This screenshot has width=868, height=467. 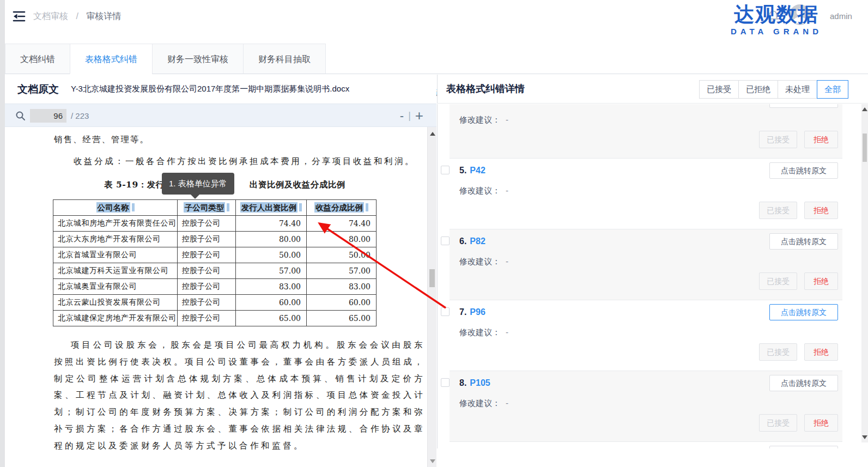 I want to click on table-caption-right: 出资比例及收益分成比例, so click(x=298, y=185).